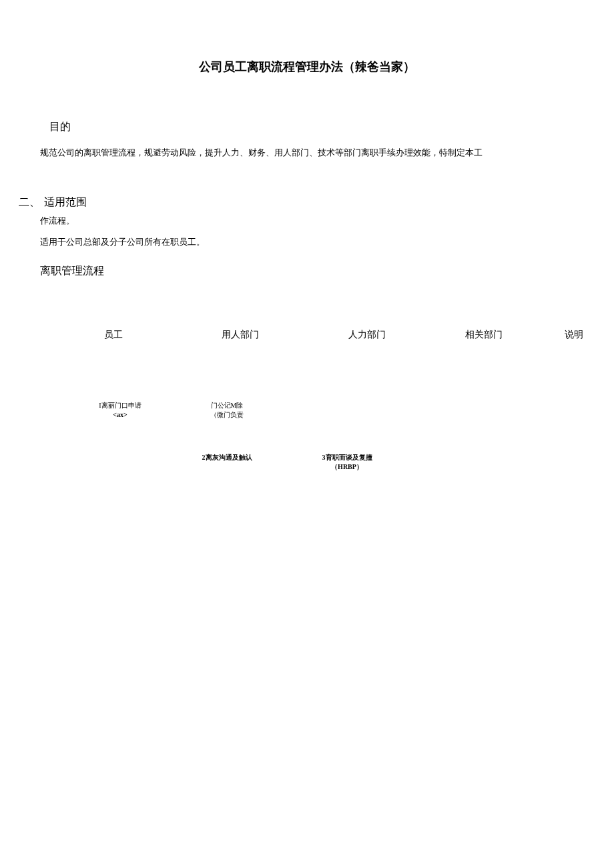 The height and width of the screenshot is (868, 614). I want to click on section3-heading: 离职管理流程, so click(327, 271).